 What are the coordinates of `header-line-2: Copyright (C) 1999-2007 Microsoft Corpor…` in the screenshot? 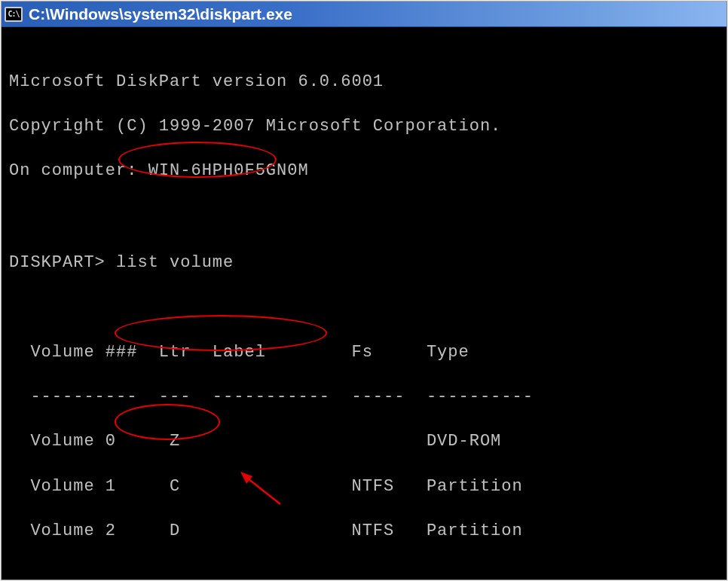 It's located at (364, 127).